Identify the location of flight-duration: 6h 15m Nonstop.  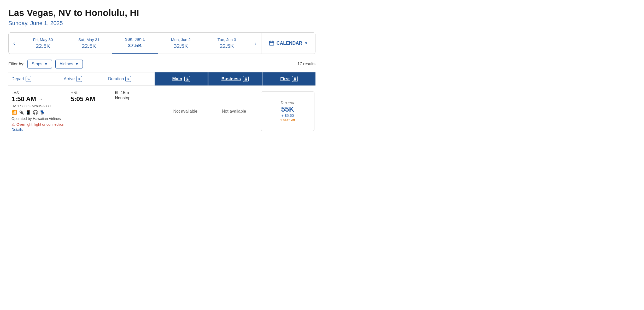
(137, 111).